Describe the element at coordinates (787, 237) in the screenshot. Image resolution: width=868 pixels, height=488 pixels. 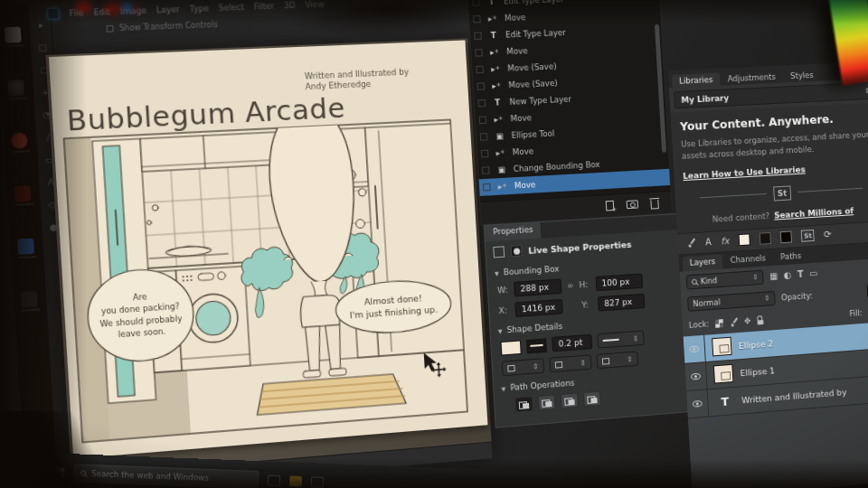
I see `color-swatch-black` at that location.